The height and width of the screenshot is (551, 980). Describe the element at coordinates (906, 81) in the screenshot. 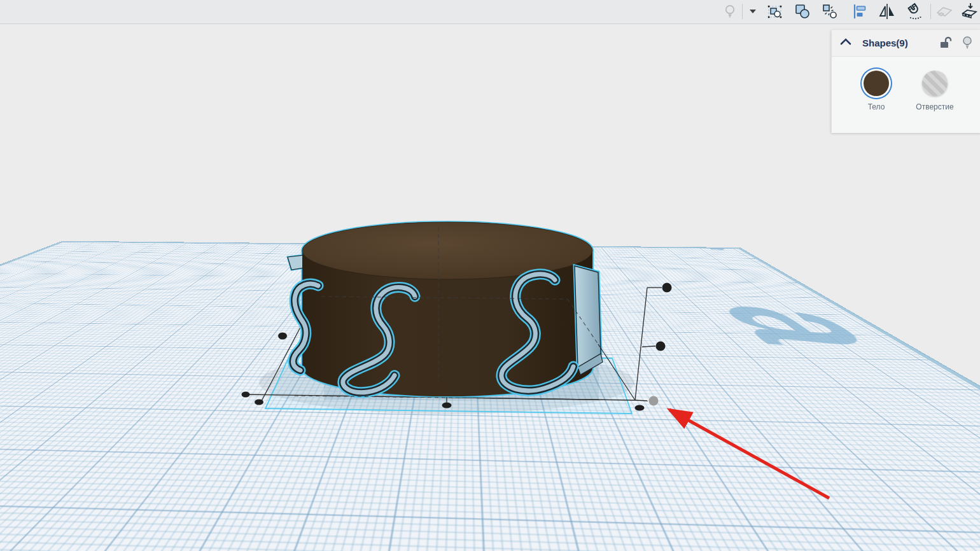

I see `shapes-panel: Shapes(9) Тело Отверстие` at that location.